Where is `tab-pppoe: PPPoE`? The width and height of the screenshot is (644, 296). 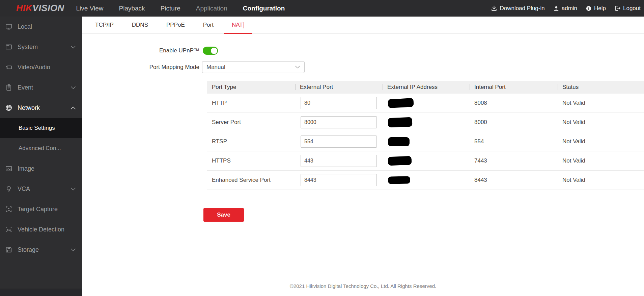 tab-pppoe: PPPoE is located at coordinates (175, 25).